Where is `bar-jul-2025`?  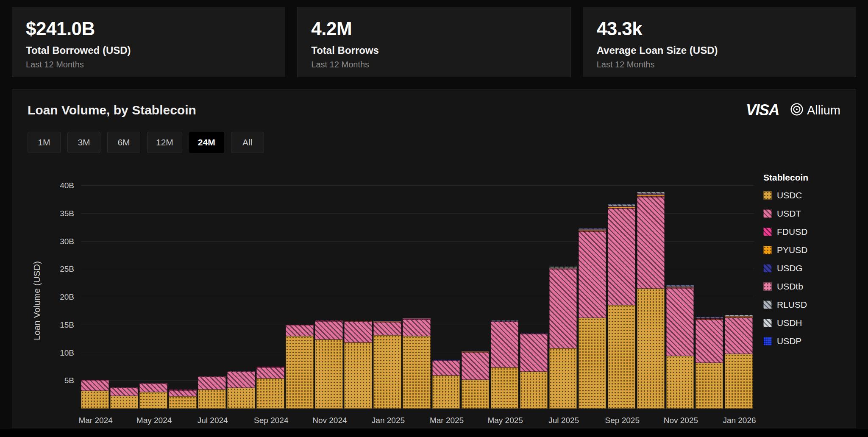 bar-jul-2025 is located at coordinates (563, 337).